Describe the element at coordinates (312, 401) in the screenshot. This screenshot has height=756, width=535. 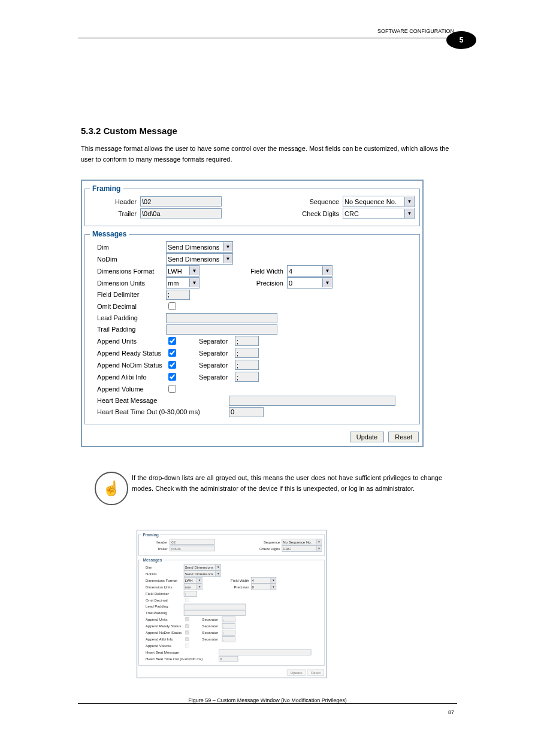
I see `hbm-input` at that location.